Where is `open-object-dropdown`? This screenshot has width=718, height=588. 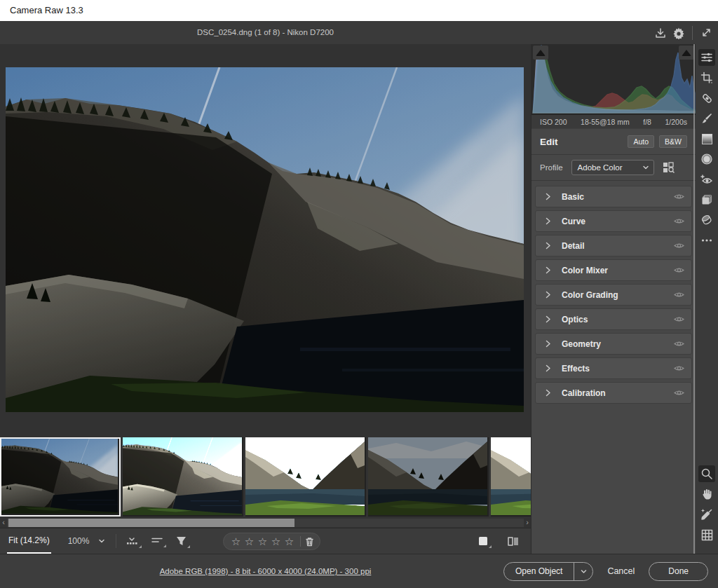 open-object-dropdown is located at coordinates (583, 572).